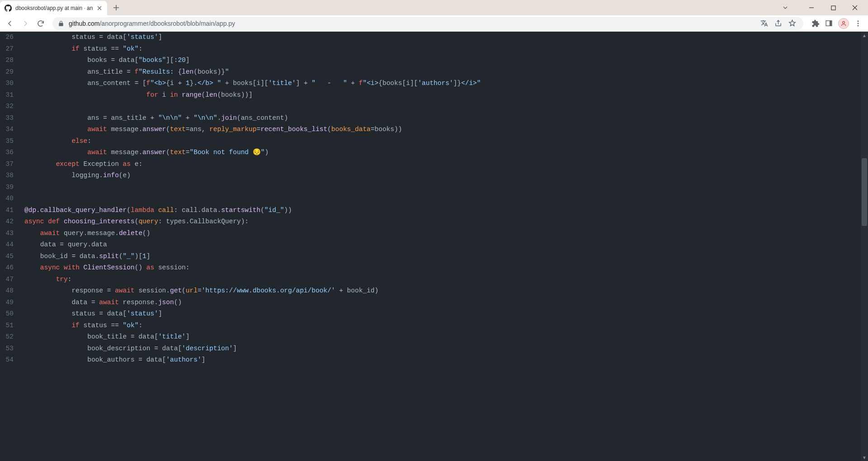 The height and width of the screenshot is (461, 868). What do you see at coordinates (434, 24) in the screenshot?
I see `browser-toolbar: github.com/anorprogrammer/dbooksrobot/bl…` at bounding box center [434, 24].